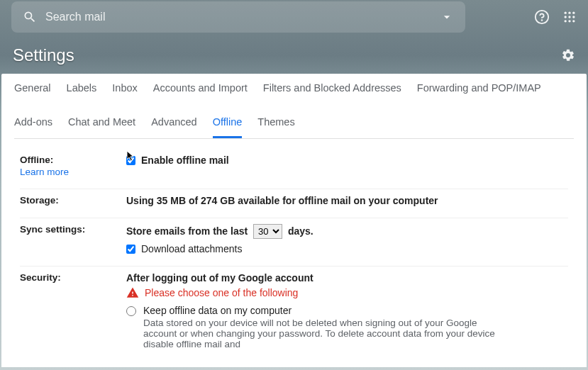  I want to click on download-attachments-checkbox, so click(131, 250).